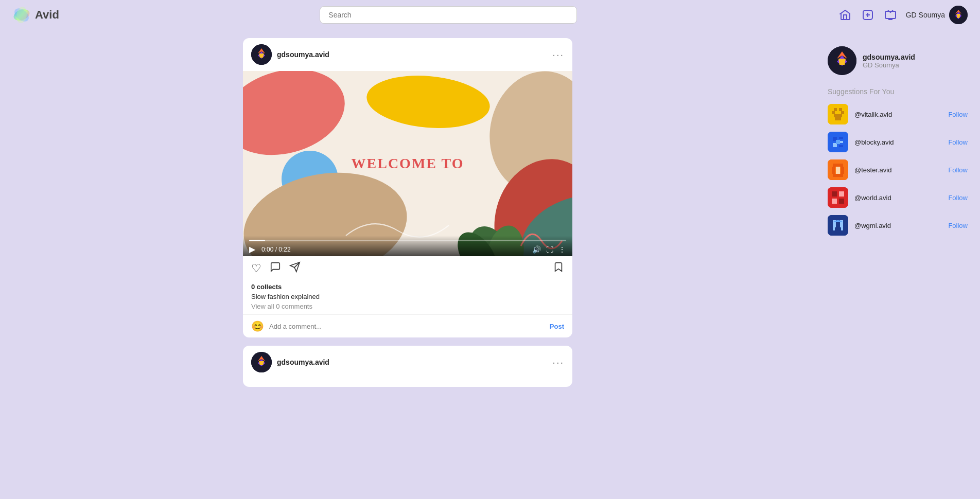 This screenshot has width=980, height=499. Describe the element at coordinates (408, 246) in the screenshot. I see `video-controls-1: ▶ 0:00 / 0:22 🔊 ⛶ ⋮` at that location.